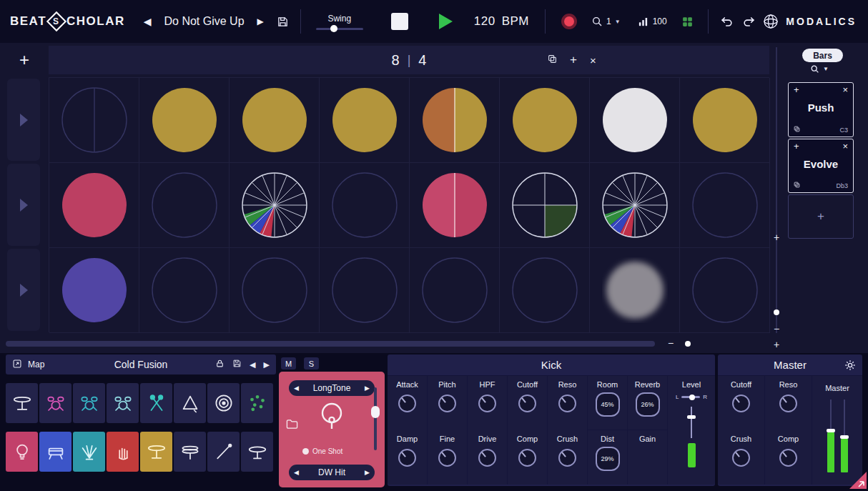 Image resolution: width=868 pixels, height=491 pixels. Describe the element at coordinates (635, 206) in the screenshot. I see `step-pad-r2-c7` at that location.